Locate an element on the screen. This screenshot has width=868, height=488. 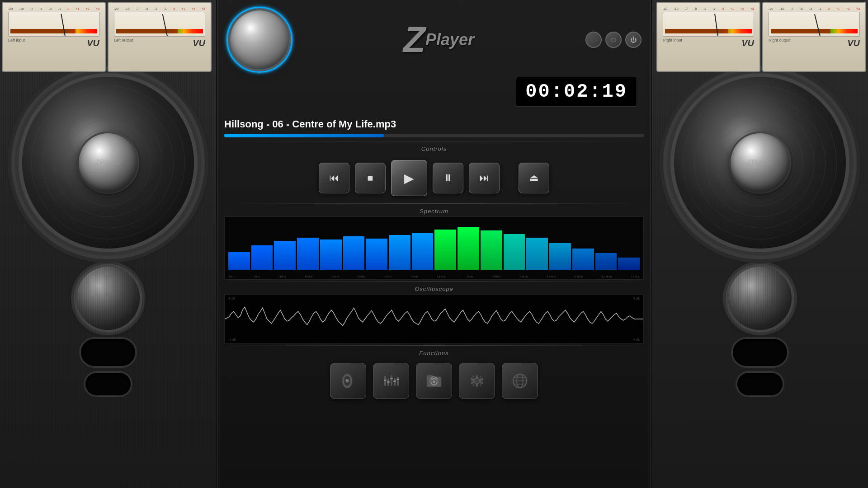
player-header: Z Player − □ ⏻ 00:02:19 is located at coordinates (434, 57).